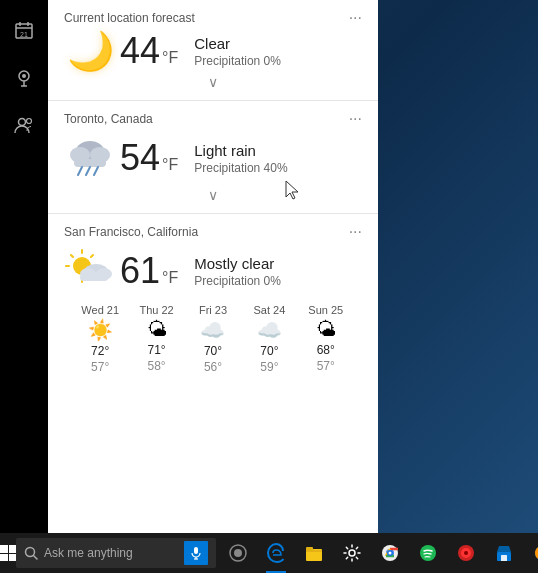  What do you see at coordinates (24, 78) in the screenshot?
I see `sidebar-item-pin` at bounding box center [24, 78].